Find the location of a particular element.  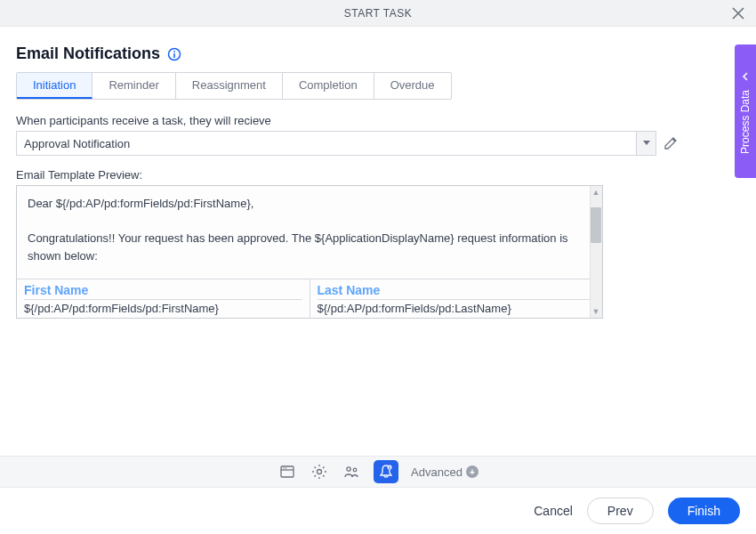

preview-greeting: Dear ${/pd:AP/pd:formFields/pd:FirstName… is located at coordinates (310, 204).